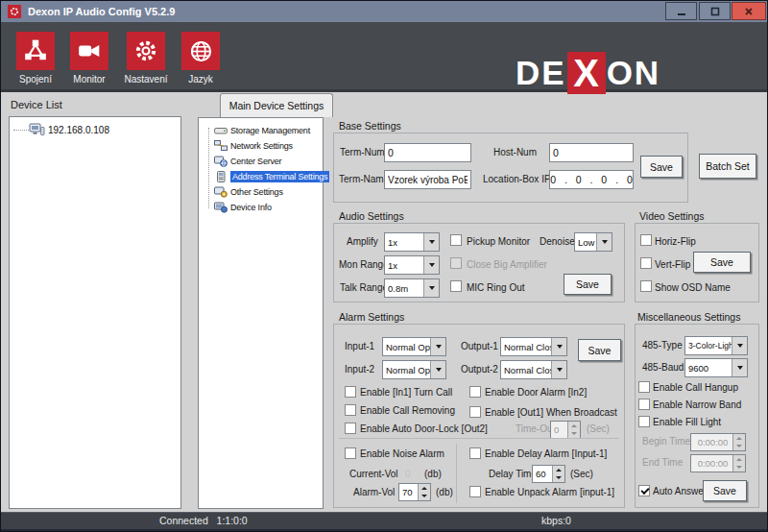 The width and height of the screenshot is (768, 532). What do you see at coordinates (661, 167) in the screenshot?
I see `base-save-button: Save` at bounding box center [661, 167].